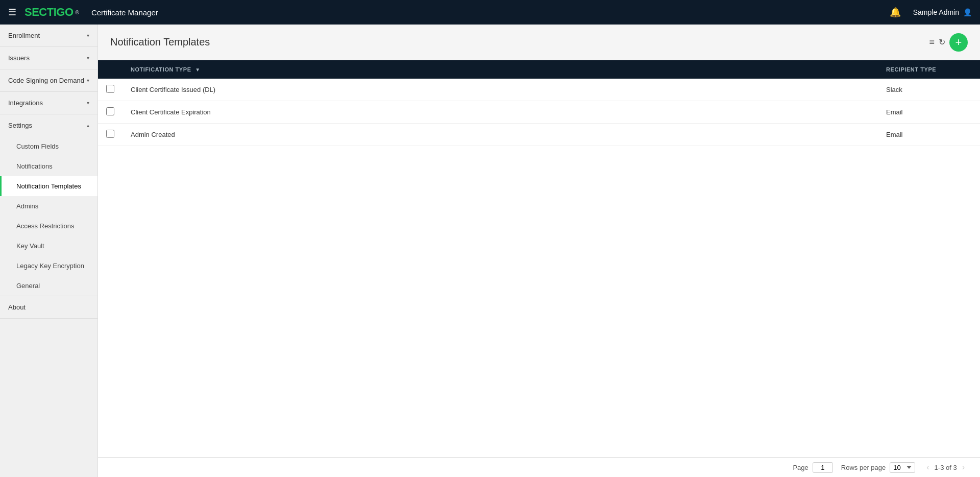  I want to click on sidebar: Enrollment ▾ Issuers ▾ Code Signing on D…, so click(49, 251).